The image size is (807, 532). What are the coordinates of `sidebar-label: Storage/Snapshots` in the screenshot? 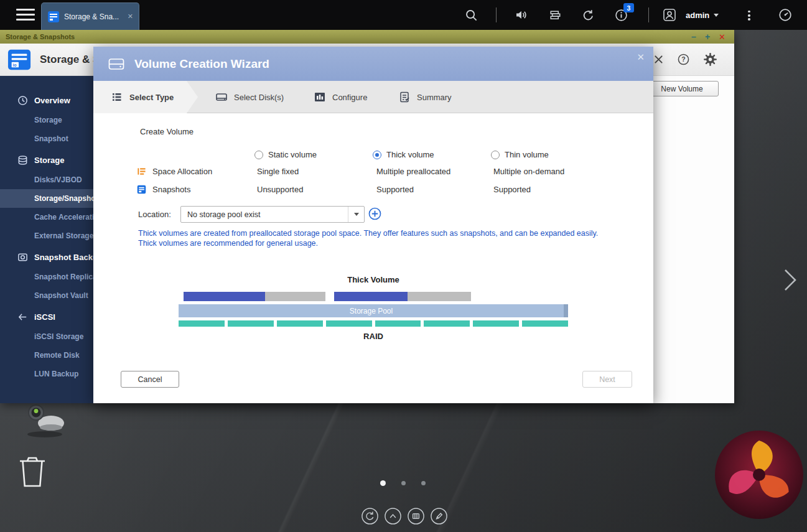 It's located at (68, 198).